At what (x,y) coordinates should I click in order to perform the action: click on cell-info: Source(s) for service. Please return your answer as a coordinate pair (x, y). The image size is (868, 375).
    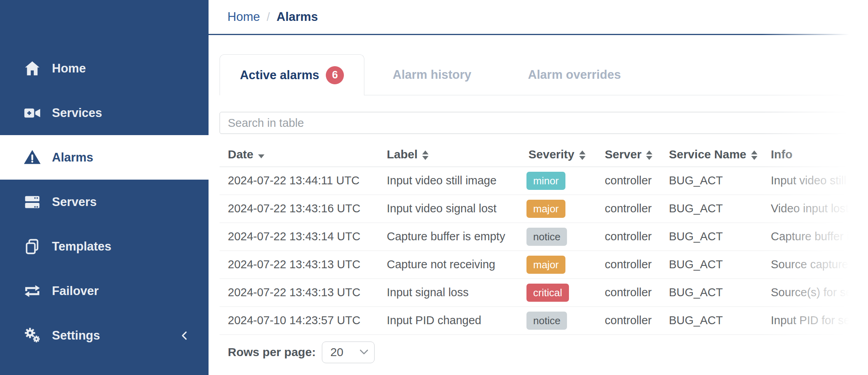
    Looking at the image, I should click on (815, 292).